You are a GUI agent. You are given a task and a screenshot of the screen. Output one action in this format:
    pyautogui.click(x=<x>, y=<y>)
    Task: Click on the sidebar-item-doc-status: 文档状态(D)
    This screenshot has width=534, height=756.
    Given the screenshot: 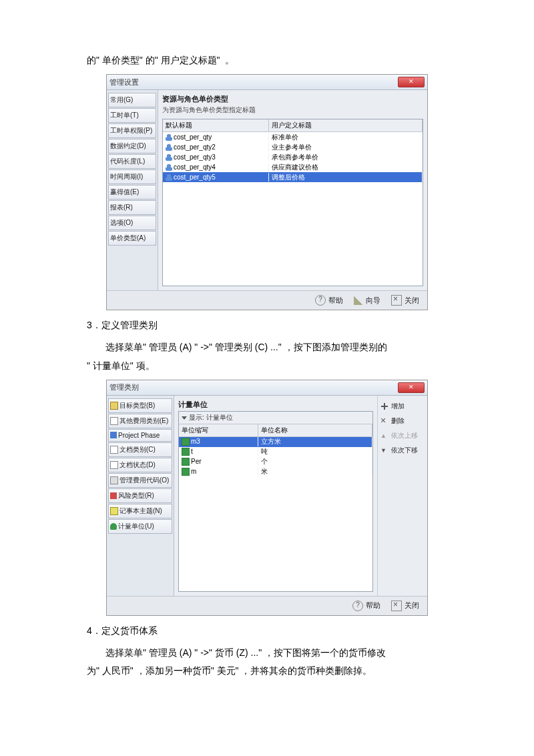 What is the action you would take?
    pyautogui.click(x=140, y=465)
    